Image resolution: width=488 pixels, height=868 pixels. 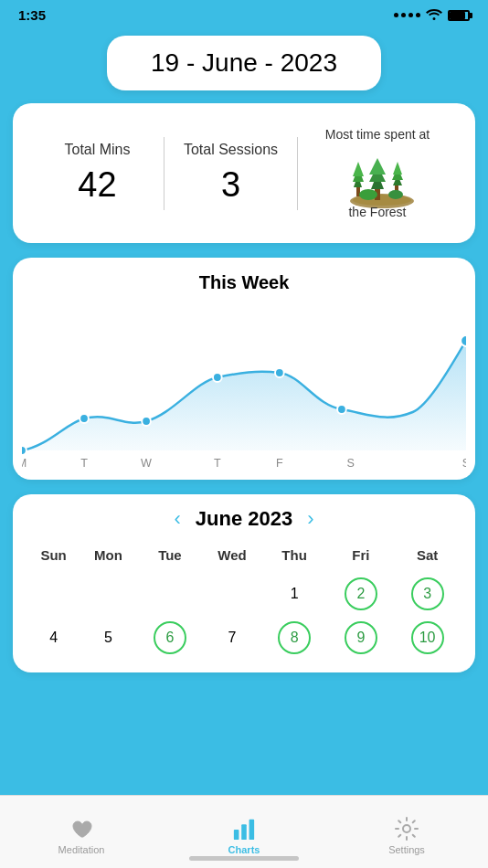 I want to click on tab-meditation-label: Meditation, so click(x=82, y=850).